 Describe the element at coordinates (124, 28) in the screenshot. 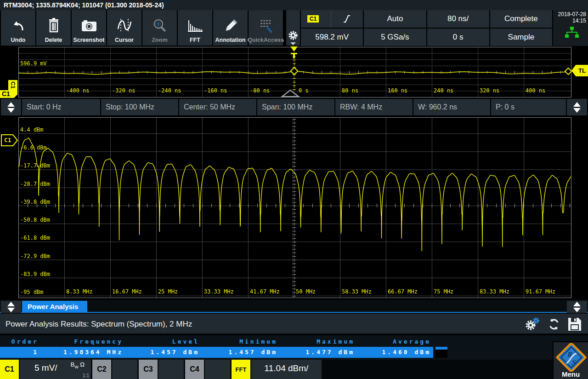

I see `cursor-button: Cursor` at that location.